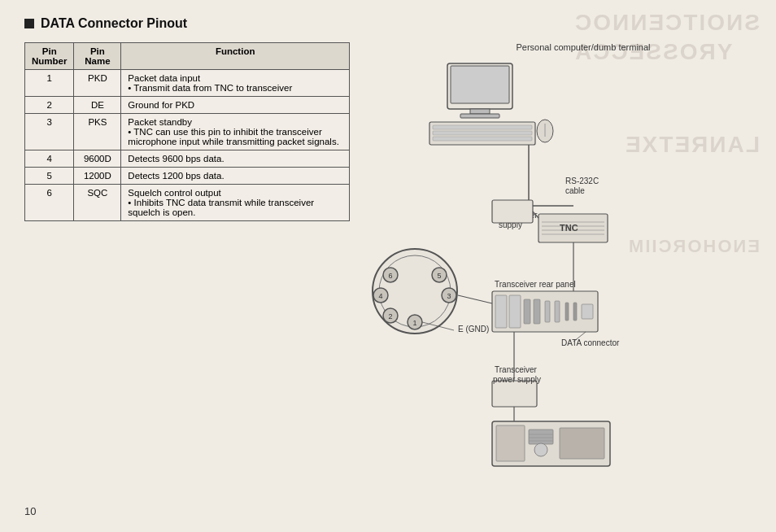  What do you see at coordinates (187, 106) in the screenshot?
I see `table-row: 2DEGround for PKD` at bounding box center [187, 106].